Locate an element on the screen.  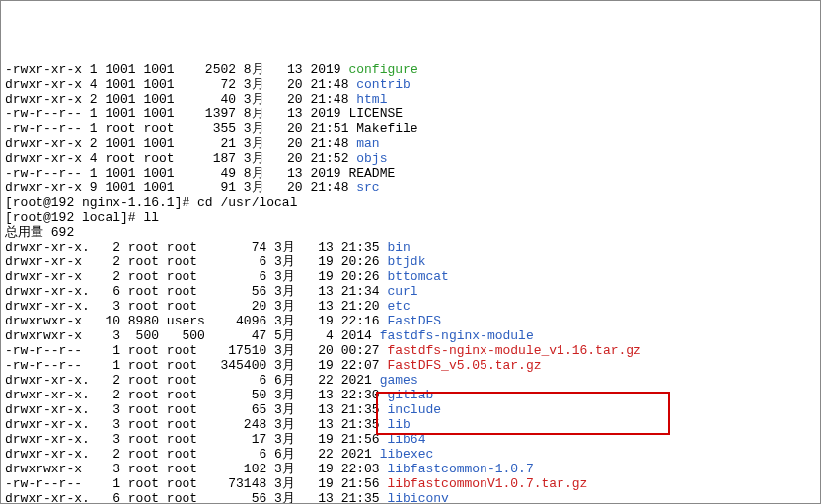
file-entry: drwxr-xr-x 4 root root 187 3月 20 21:52 o… is located at coordinates (410, 158).